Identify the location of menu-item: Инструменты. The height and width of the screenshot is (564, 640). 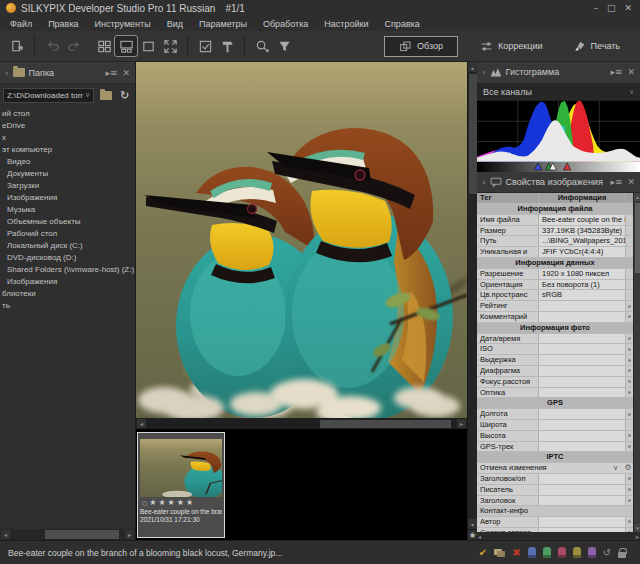
(123, 24).